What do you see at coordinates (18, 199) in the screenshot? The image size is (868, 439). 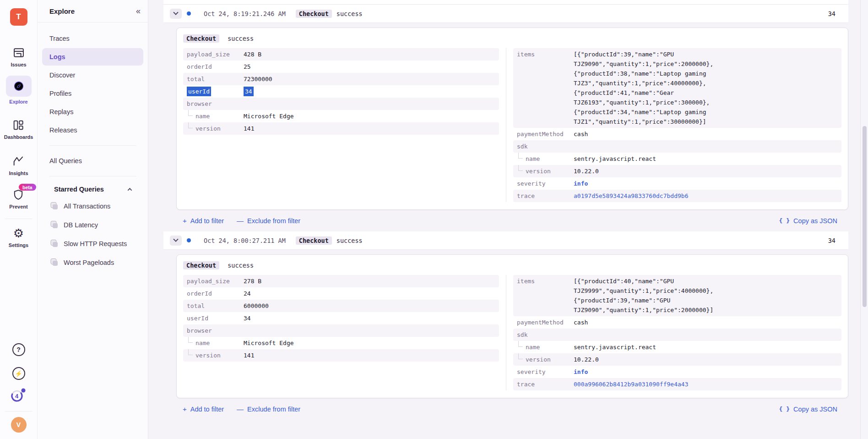 I see `sidebar-item-prevent: beta Prevent` at bounding box center [18, 199].